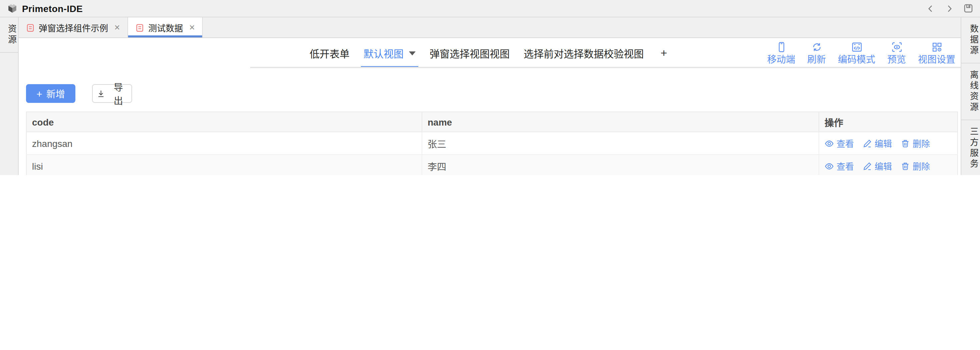 Image resolution: width=980 pixels, height=350 pixels. Describe the element at coordinates (9, 96) in the screenshot. I see `left-sidebar: 资源` at that location.